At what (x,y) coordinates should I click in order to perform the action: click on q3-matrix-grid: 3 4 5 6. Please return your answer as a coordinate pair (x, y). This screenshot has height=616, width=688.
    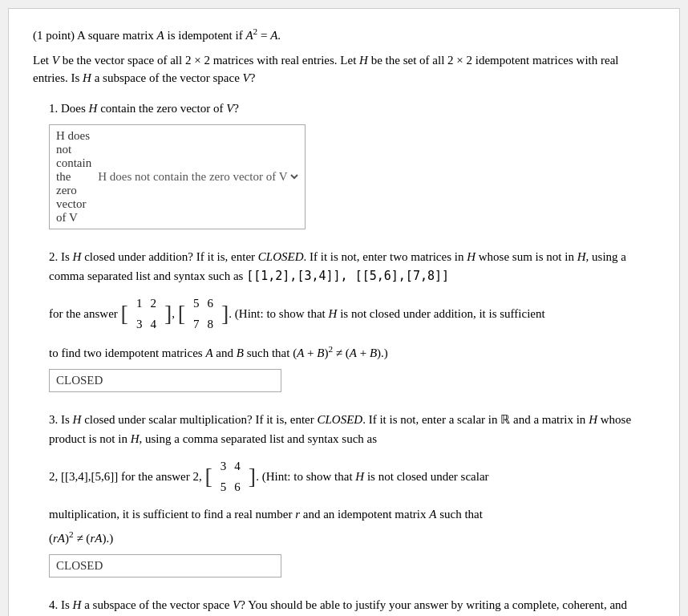
    Looking at the image, I should click on (231, 476).